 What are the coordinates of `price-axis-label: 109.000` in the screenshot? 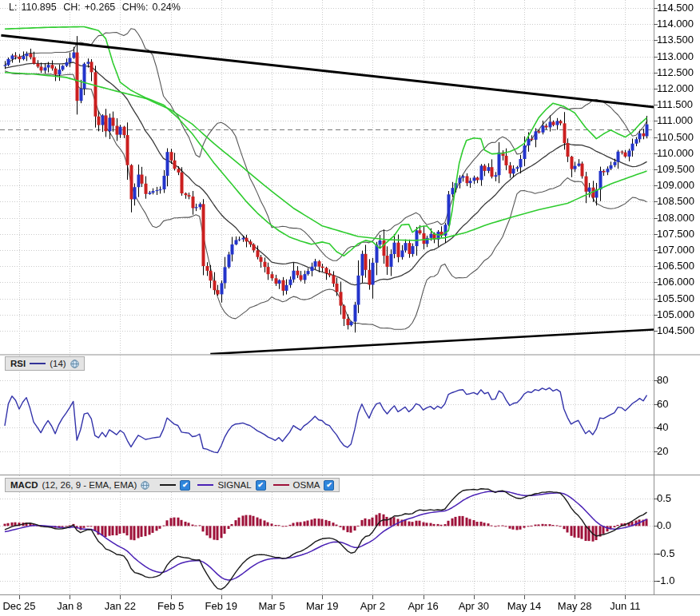 It's located at (676, 185).